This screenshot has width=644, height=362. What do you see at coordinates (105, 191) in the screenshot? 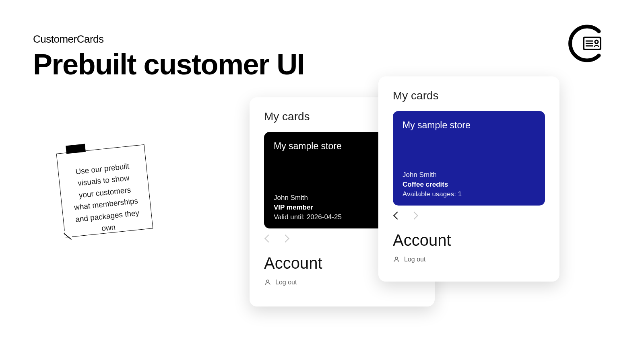
I see `note-body: Use our prebuilt visuals to show your cu…` at bounding box center [105, 191].